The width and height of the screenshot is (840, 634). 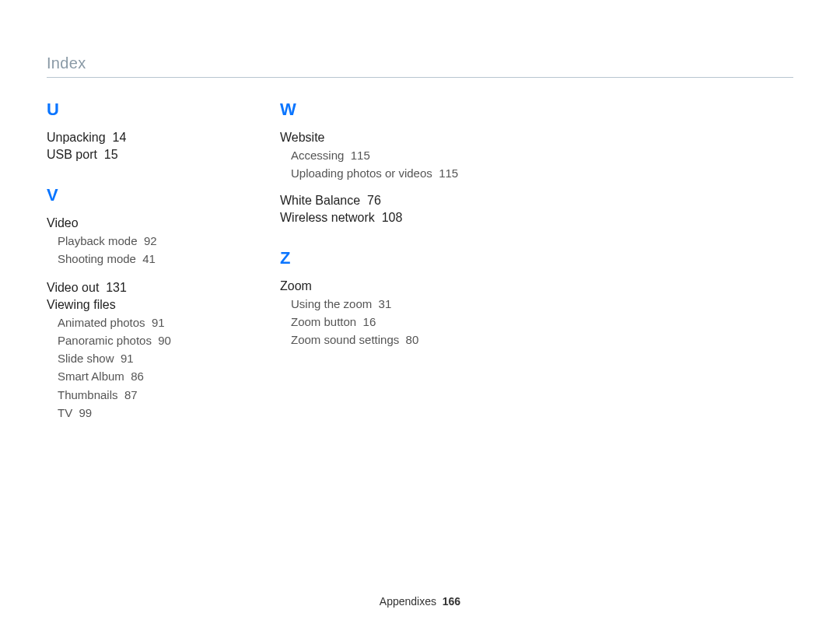 I want to click on index-subentry: Playback mode 92, so click(x=145, y=241).